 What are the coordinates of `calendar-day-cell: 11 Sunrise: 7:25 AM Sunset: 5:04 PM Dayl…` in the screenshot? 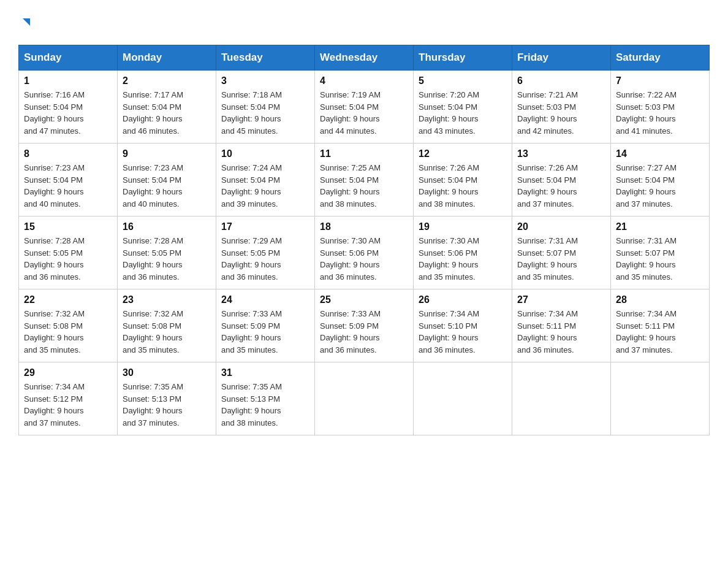 It's located at (364, 180).